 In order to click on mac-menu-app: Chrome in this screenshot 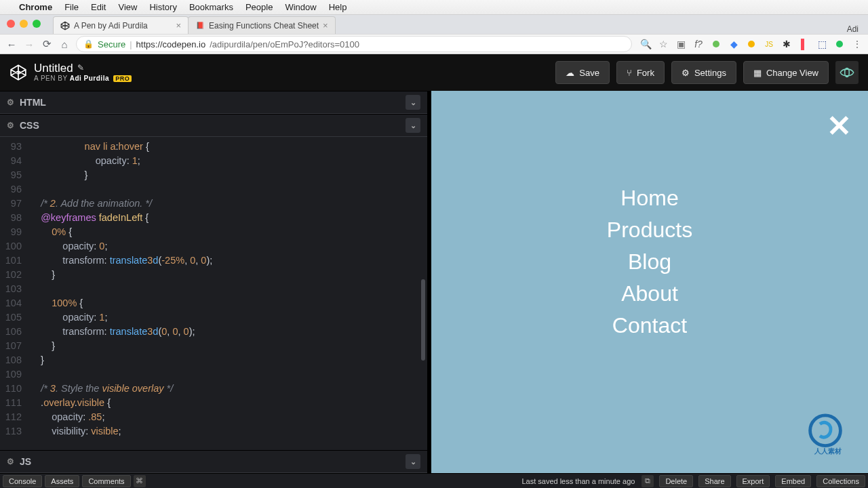, I will do `click(35, 7)`.